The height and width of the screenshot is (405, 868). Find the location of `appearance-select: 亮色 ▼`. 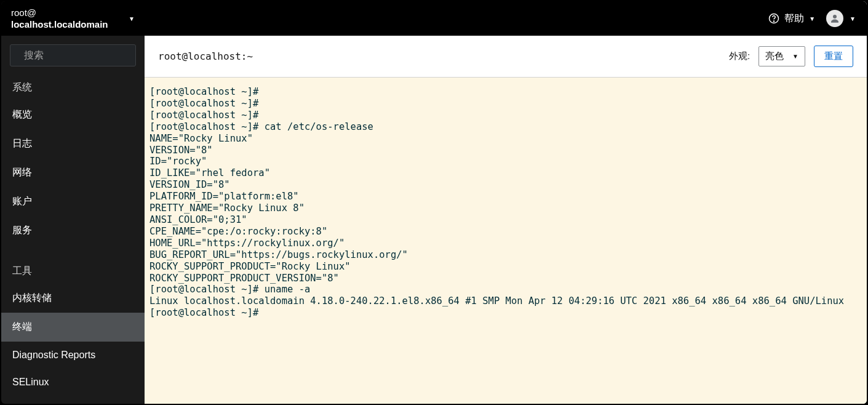

appearance-select: 亮色 ▼ is located at coordinates (782, 57).